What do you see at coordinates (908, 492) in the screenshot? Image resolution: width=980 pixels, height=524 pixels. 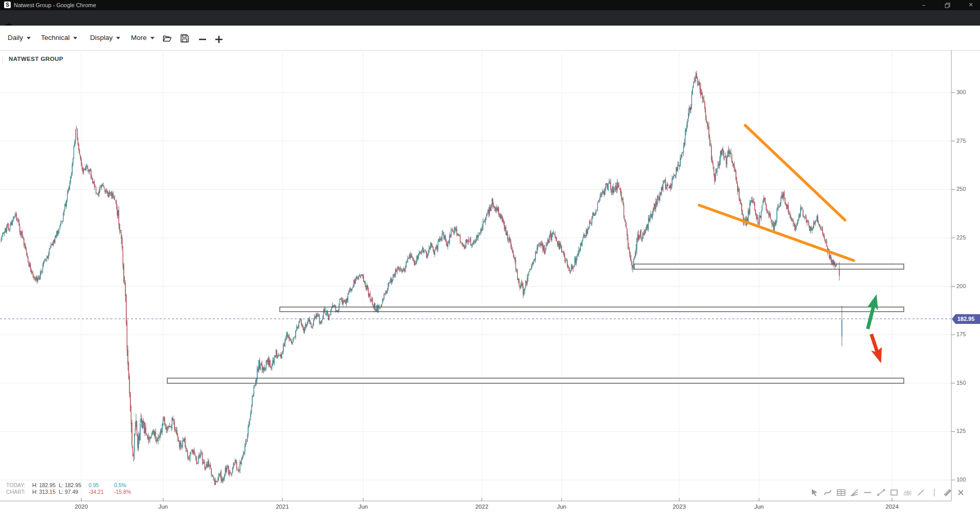 I see `svg-text: Abc` at bounding box center [908, 492].